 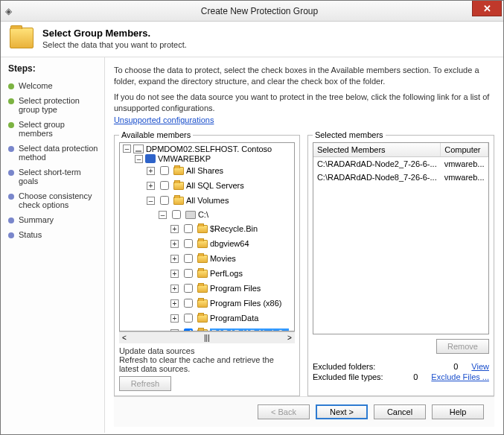 I want to click on tree-label: PerfLogs, so click(x=226, y=273).